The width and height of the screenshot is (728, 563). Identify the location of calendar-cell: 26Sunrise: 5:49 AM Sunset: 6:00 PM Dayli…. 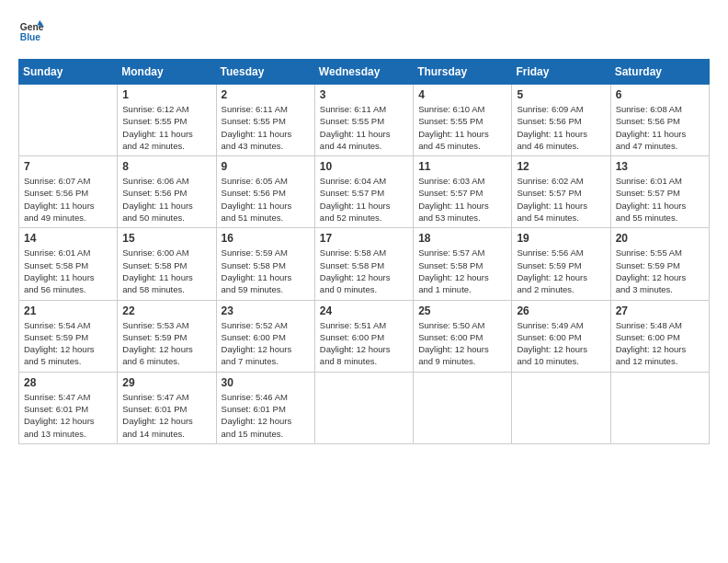
(561, 336).